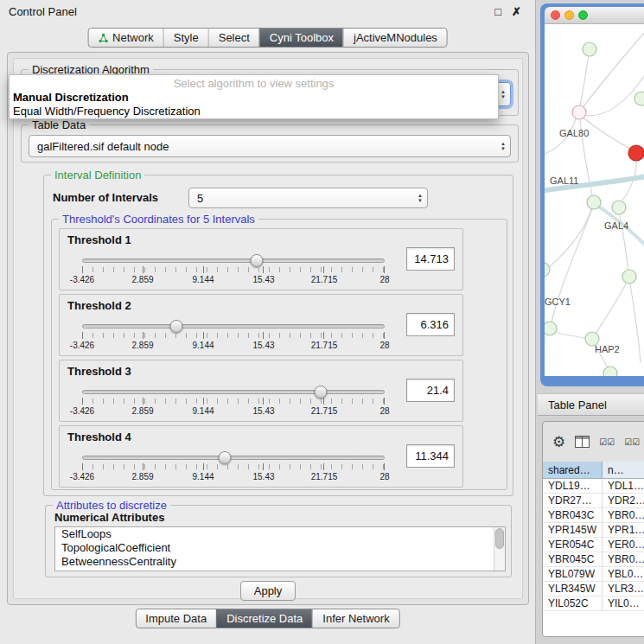 The image size is (644, 644). I want to click on attributes-group-title: Attributes to discretize, so click(112, 505).